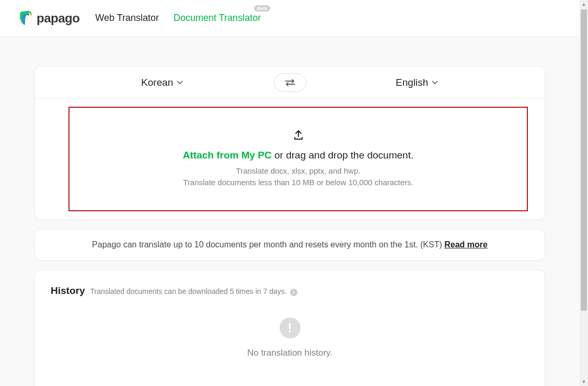 This screenshot has width=588, height=386. What do you see at coordinates (290, 83) in the screenshot?
I see `swap-icon` at bounding box center [290, 83].